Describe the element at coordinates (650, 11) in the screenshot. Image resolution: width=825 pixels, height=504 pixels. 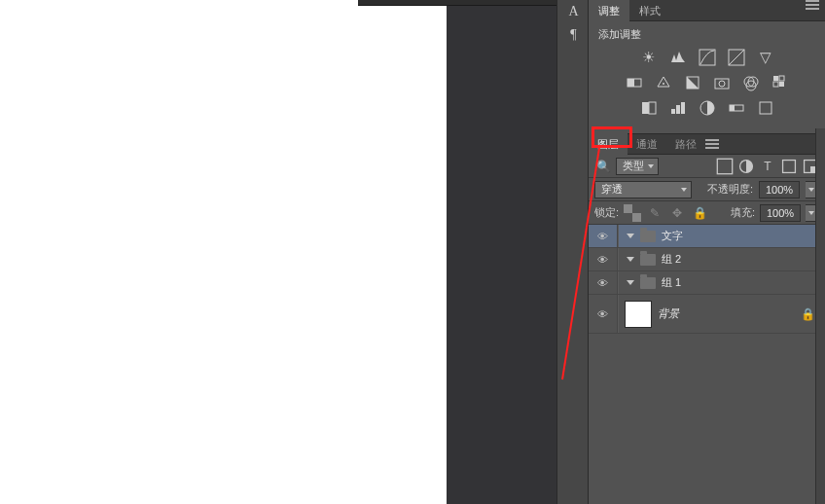
I see `tab-styles: 样式` at that location.